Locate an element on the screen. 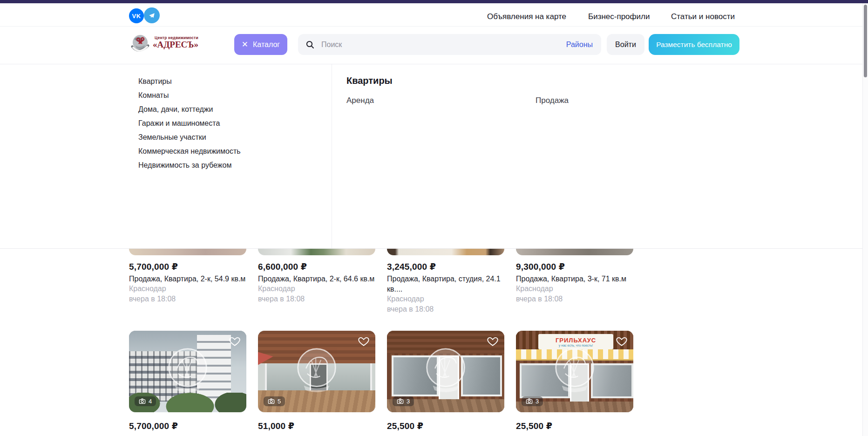 Image resolution: width=868 pixels, height=436 pixels. listing-price: 6,600,000 ₽ is located at coordinates (282, 266).